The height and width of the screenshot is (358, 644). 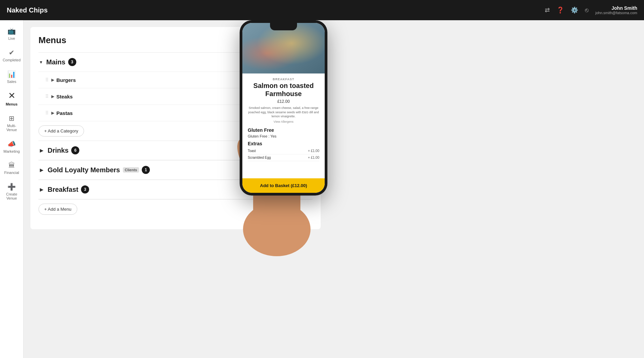 I want to click on gold-expand-button: ▶, so click(x=42, y=170).